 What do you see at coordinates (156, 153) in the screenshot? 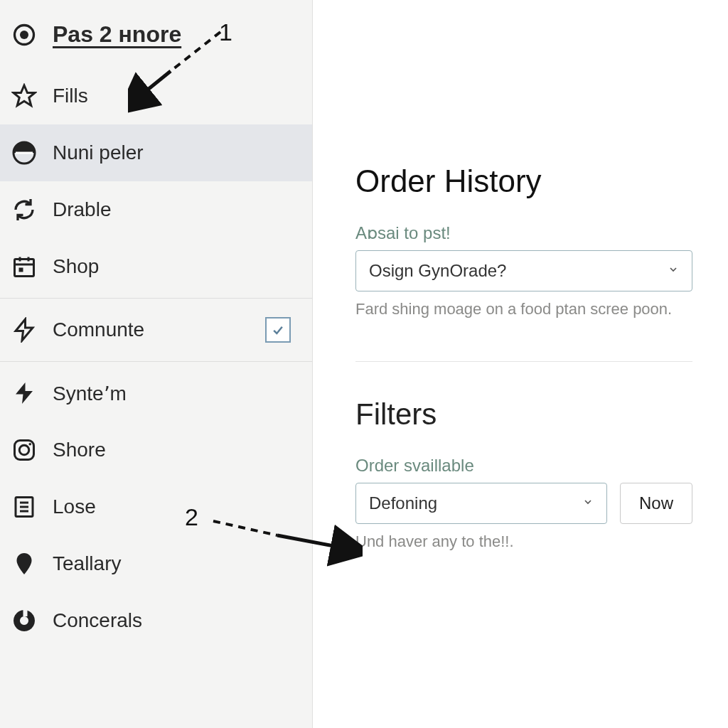
I see `sidebar-item-nuni-peler: Nuni peler` at bounding box center [156, 153].